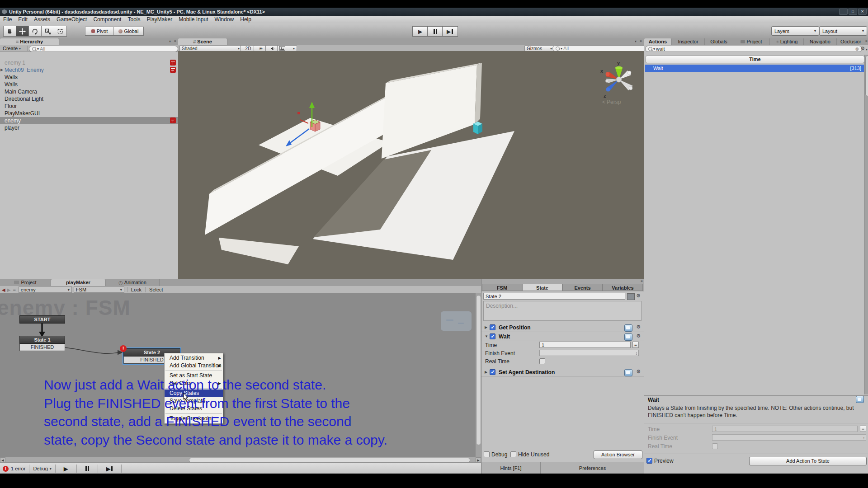 Image resolution: width=868 pixels, height=488 pixels. What do you see at coordinates (2, 70) in the screenshot?
I see `expand-arrow-icon: ▶` at bounding box center [2, 70].